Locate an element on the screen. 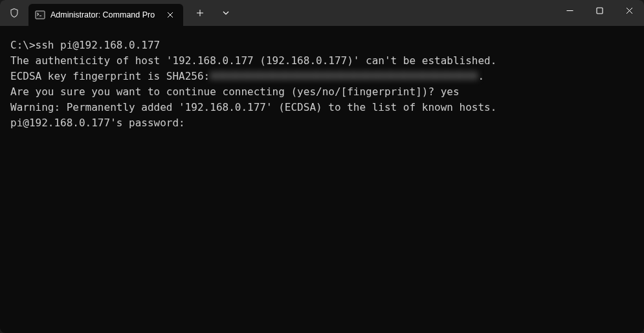 The width and height of the screenshot is (644, 333). terminal-line: Are you sure you want to continue connec… is located at coordinates (322, 92).